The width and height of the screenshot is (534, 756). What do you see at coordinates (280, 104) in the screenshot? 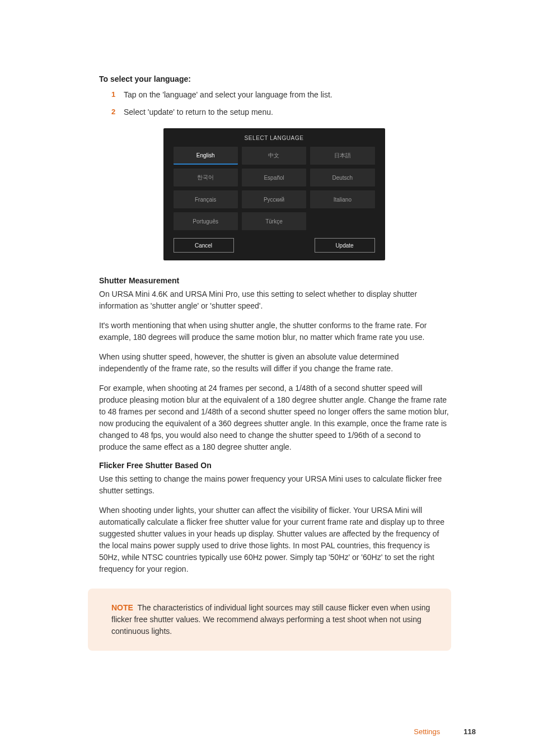
I see `steps-list: 1 Tap on the 'language' and select your …` at bounding box center [280, 104].